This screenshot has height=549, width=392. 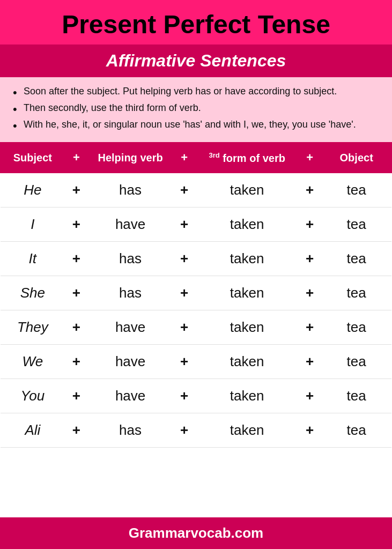 I want to click on cell-0-0: He, so click(x=33, y=190).